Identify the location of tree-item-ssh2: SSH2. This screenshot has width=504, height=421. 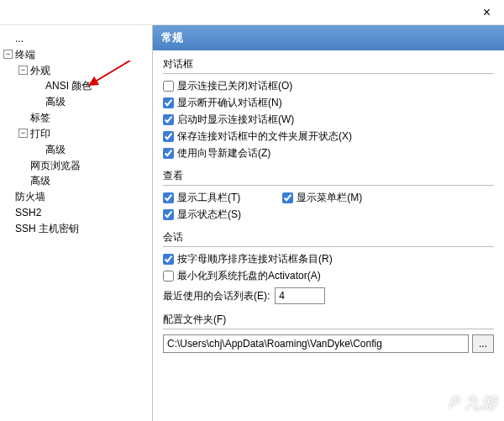
(29, 213).